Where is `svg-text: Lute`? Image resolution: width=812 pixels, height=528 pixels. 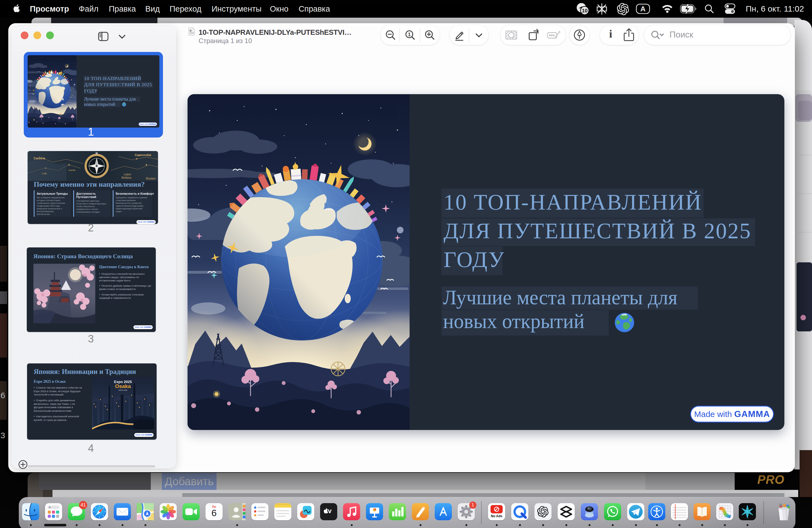 svg-text: Lute is located at coordinates (44, 173).